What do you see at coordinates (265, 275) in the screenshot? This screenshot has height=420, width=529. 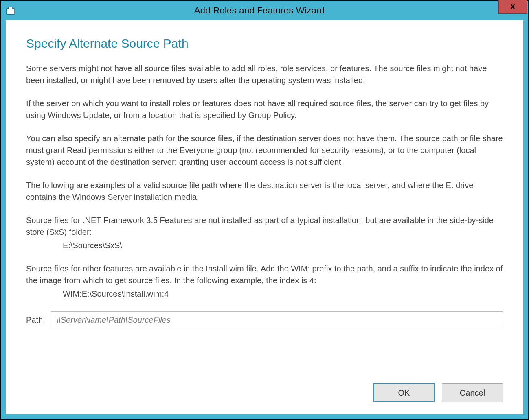 I see `paragraph-6: Source files for other features are avai…` at bounding box center [265, 275].